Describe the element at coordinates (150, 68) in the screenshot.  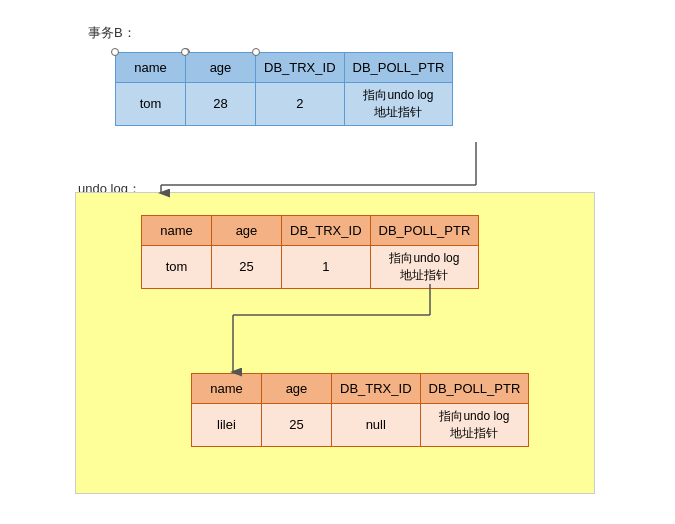
I see `blue-header-name: name` at that location.